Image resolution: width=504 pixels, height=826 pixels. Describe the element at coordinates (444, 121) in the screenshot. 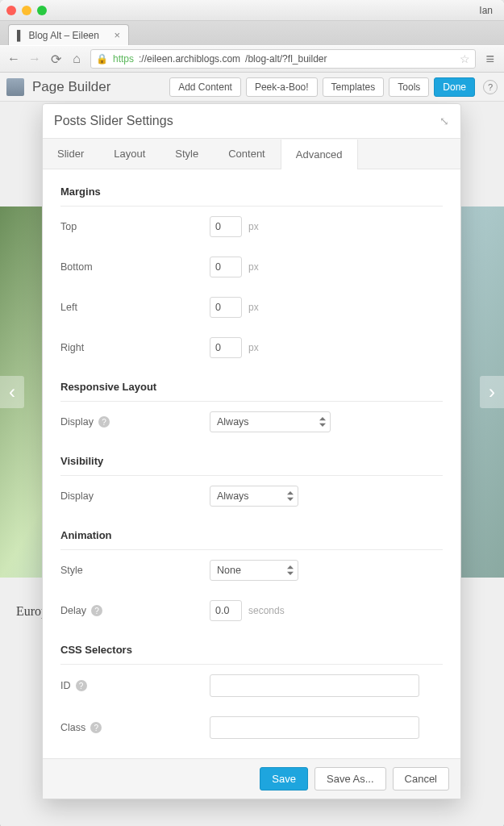

I see `collapse-icon: ⤡` at that location.